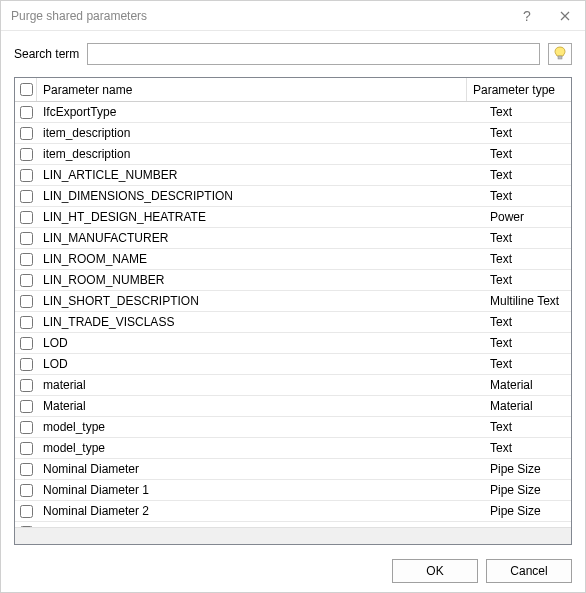  Describe the element at coordinates (260, 490) in the screenshot. I see `row-name: Nominal Diameter 1` at that location.